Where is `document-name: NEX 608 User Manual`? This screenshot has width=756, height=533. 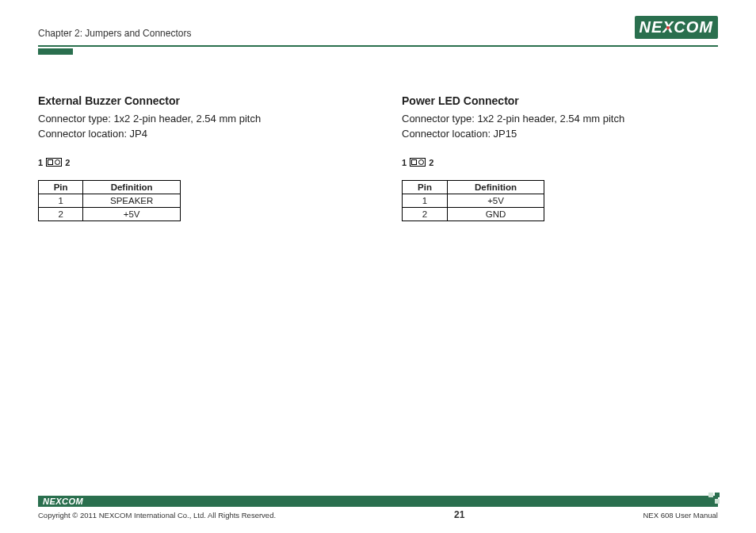
document-name: NEX 608 User Manual is located at coordinates (680, 516).